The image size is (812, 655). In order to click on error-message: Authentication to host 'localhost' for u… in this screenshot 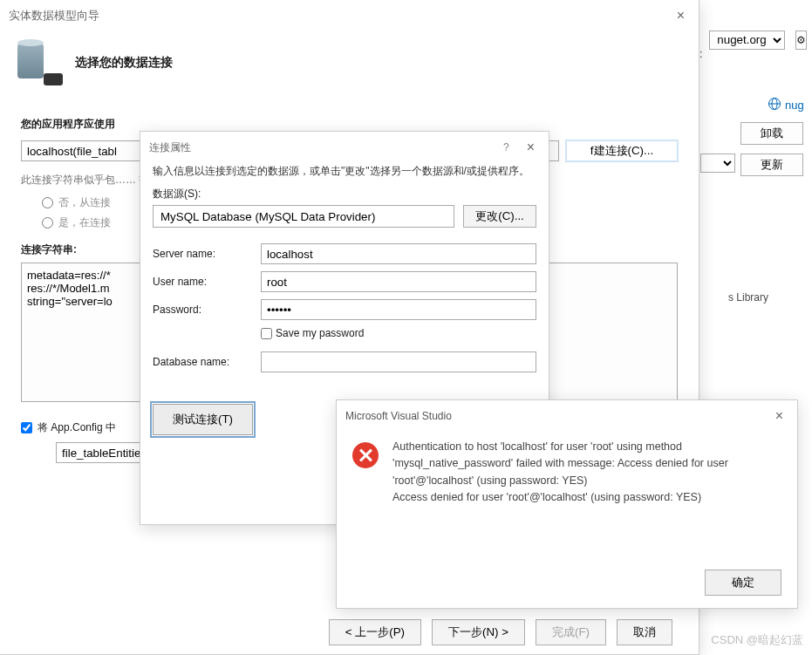, I will do `click(587, 473)`.